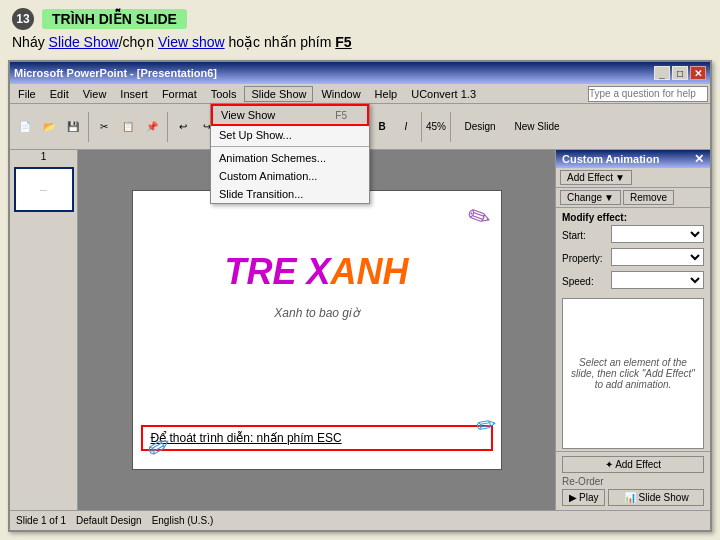 This screenshot has width=720, height=540. Describe the element at coordinates (680, 73) in the screenshot. I see `maximize-button: □` at that location.